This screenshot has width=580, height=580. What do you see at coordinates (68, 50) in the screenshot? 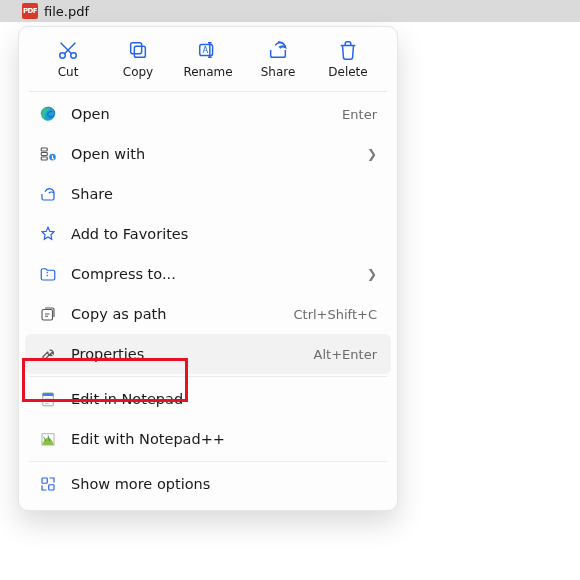
I see `scissors-icon` at bounding box center [68, 50].